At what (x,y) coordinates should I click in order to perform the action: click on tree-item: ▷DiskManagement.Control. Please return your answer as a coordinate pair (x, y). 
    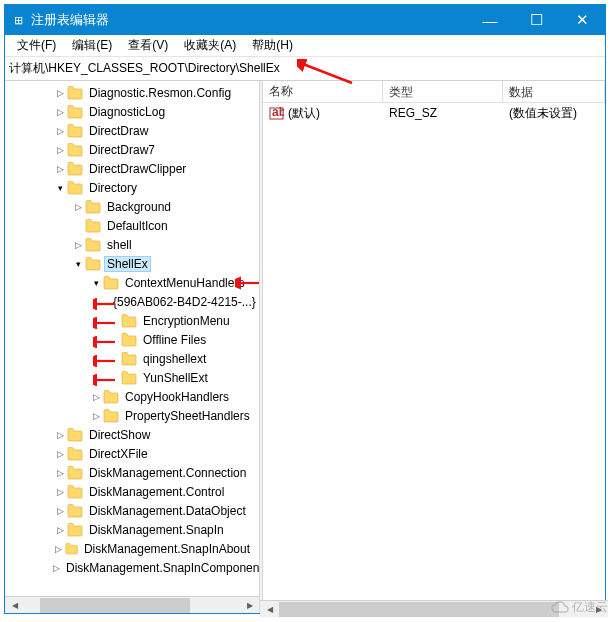
    Looking at the image, I should click on (132, 492).